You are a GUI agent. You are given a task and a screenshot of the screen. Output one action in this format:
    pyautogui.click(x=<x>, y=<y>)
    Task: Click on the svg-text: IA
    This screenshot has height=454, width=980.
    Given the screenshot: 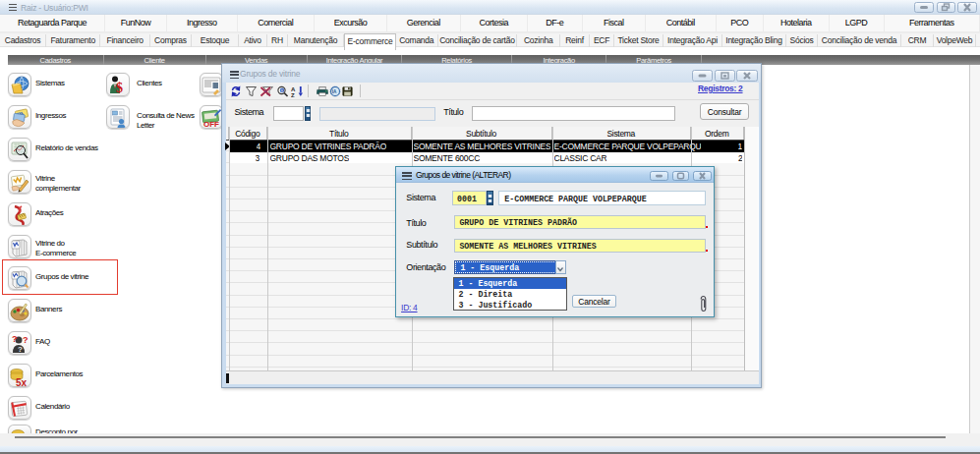 What is the action you would take?
    pyautogui.click(x=334, y=92)
    